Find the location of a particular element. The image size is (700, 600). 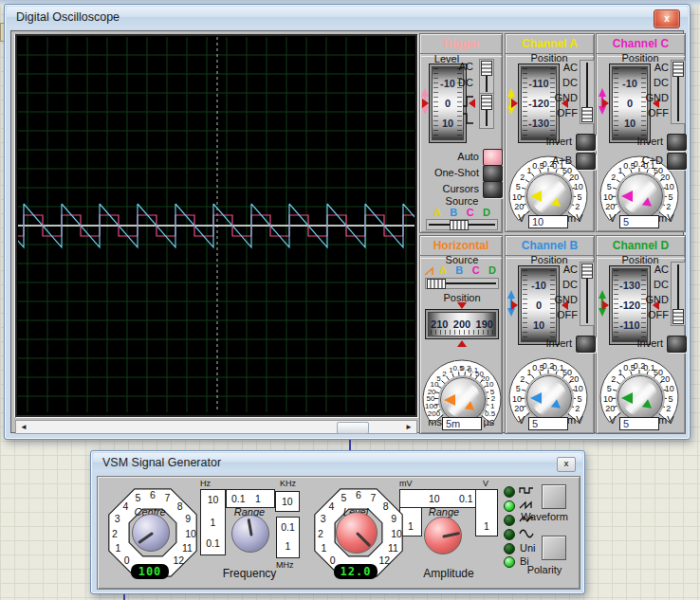

wheel-value: 190 is located at coordinates (485, 324).